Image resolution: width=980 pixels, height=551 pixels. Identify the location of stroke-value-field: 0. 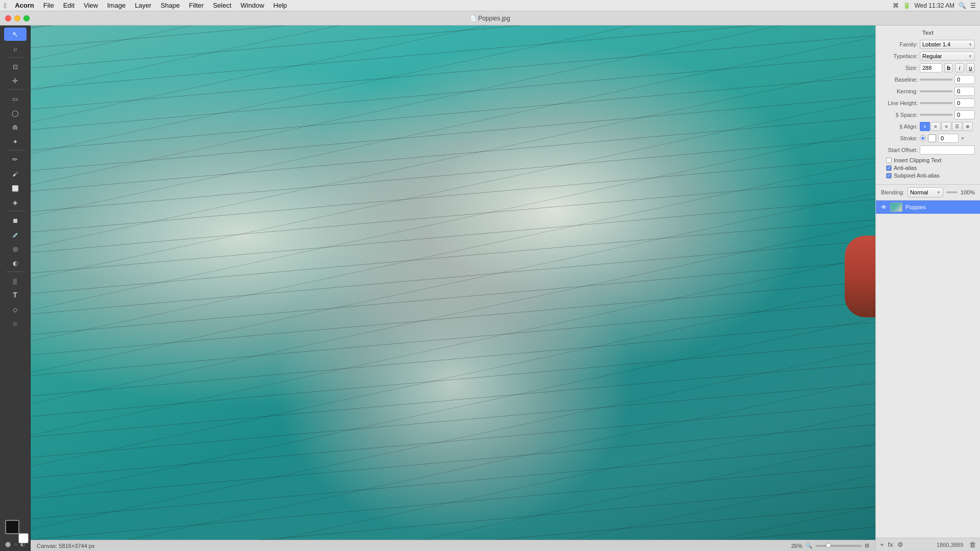
(948, 138).